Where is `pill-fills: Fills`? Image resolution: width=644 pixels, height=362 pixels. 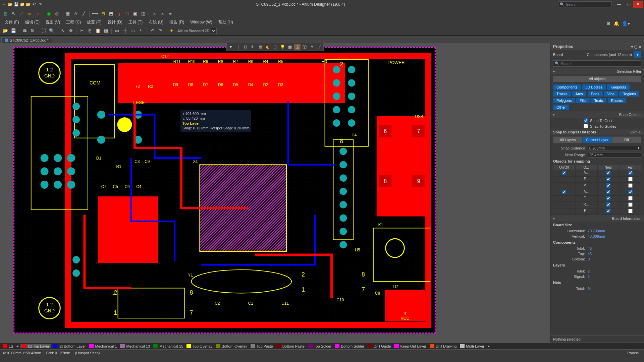 pill-fills: Fills is located at coordinates (583, 101).